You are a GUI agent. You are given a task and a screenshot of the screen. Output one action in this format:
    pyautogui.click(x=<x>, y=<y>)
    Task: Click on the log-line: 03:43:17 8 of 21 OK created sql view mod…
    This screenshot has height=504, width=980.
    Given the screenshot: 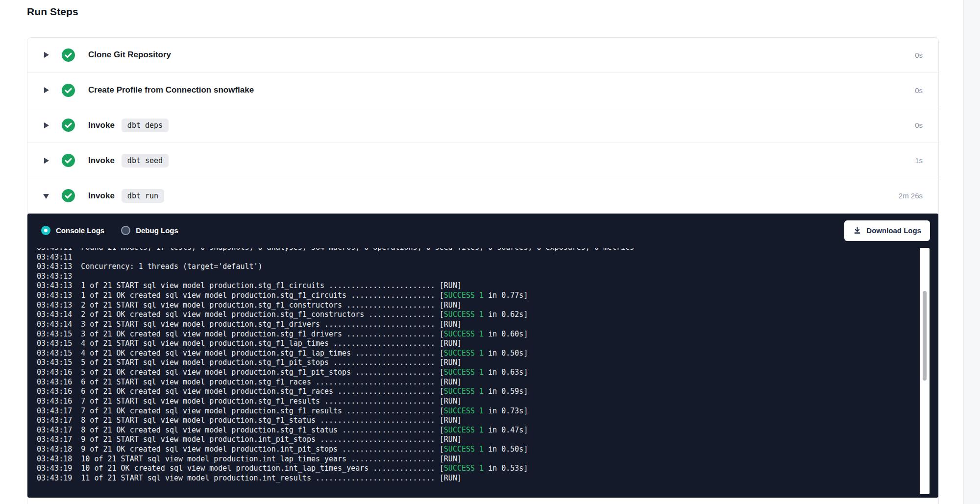 What is the action you would take?
    pyautogui.click(x=488, y=431)
    